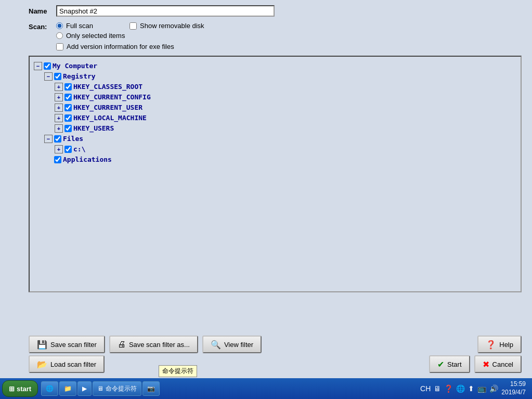 Image resolution: width=532 pixels, height=399 pixels. Describe the element at coordinates (59, 149) in the screenshot. I see `files-c-expander: +` at that location.